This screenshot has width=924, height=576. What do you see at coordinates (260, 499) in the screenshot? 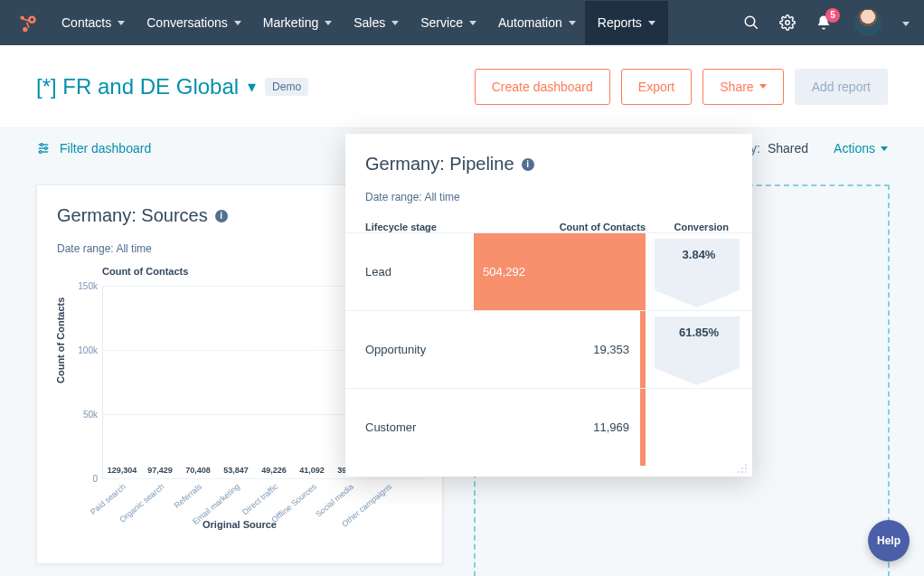
I see `xtick: Direct traffic` at bounding box center [260, 499].